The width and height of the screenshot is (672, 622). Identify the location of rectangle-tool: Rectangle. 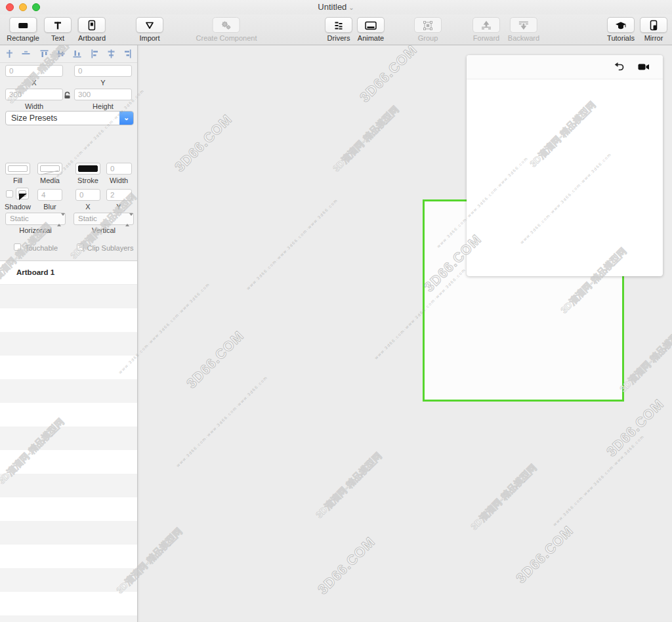
(23, 30).